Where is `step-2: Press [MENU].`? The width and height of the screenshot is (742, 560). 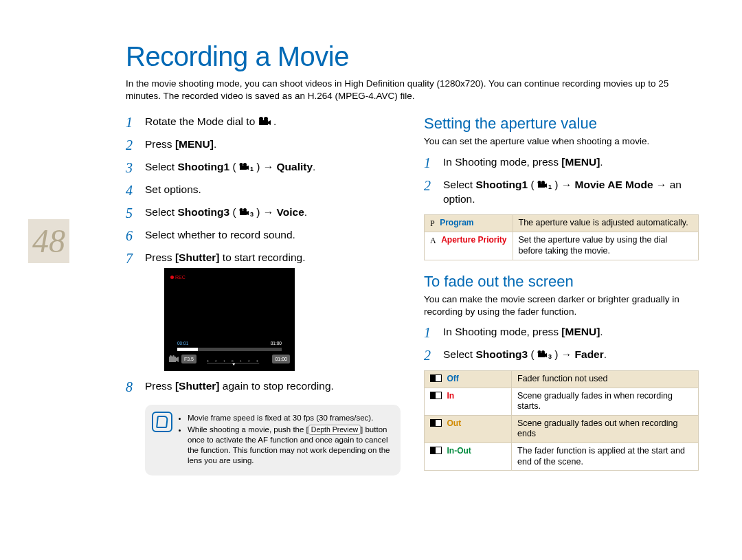 step-2: Press [MENU]. is located at coordinates (263, 144).